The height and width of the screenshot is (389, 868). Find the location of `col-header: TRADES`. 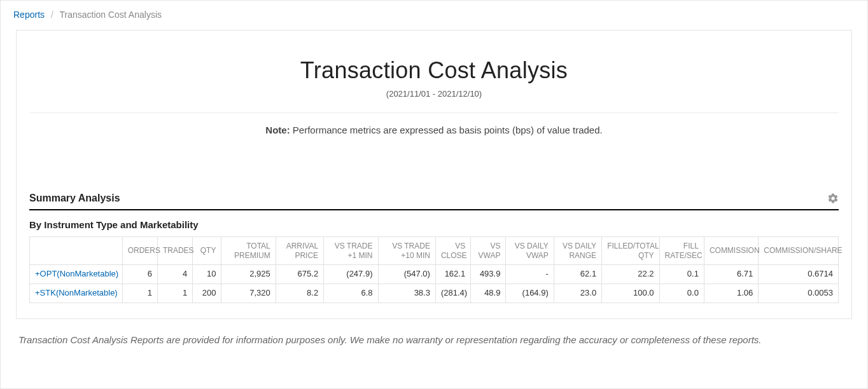

col-header: TRADES is located at coordinates (174, 251).